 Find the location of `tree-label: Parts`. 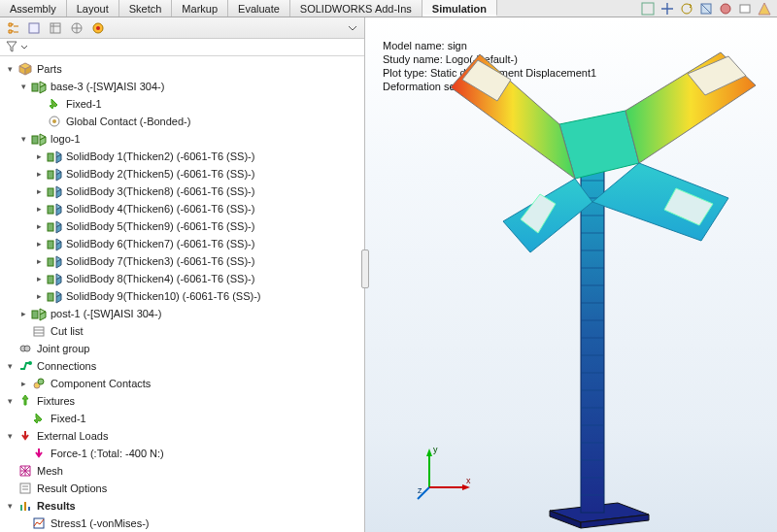

tree-label: Parts is located at coordinates (50, 69).